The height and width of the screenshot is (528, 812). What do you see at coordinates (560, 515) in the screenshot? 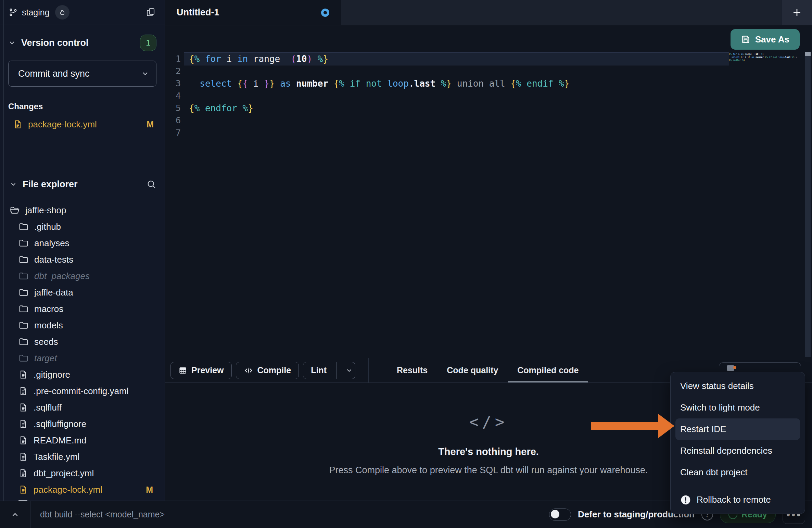
I see `defer-toggle` at bounding box center [560, 515].